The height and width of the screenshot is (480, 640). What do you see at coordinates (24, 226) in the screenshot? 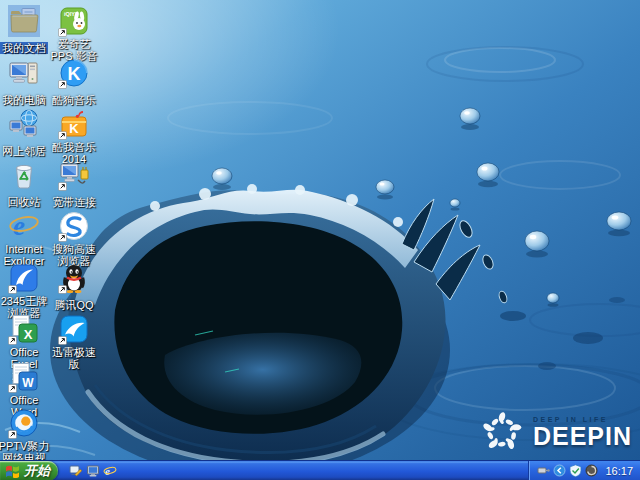
I see `ie-e-icon: e` at bounding box center [24, 226].